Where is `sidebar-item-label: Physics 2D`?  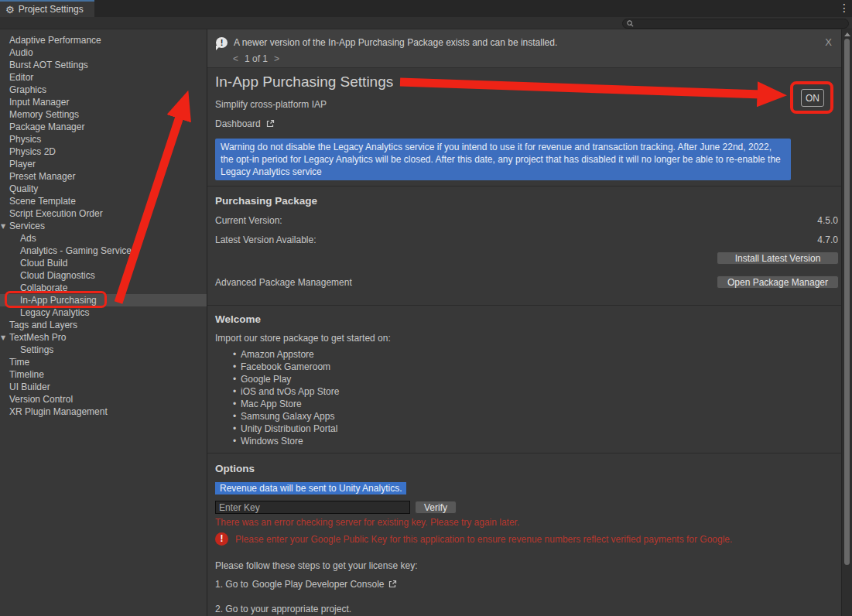 sidebar-item-label: Physics 2D is located at coordinates (33, 152).